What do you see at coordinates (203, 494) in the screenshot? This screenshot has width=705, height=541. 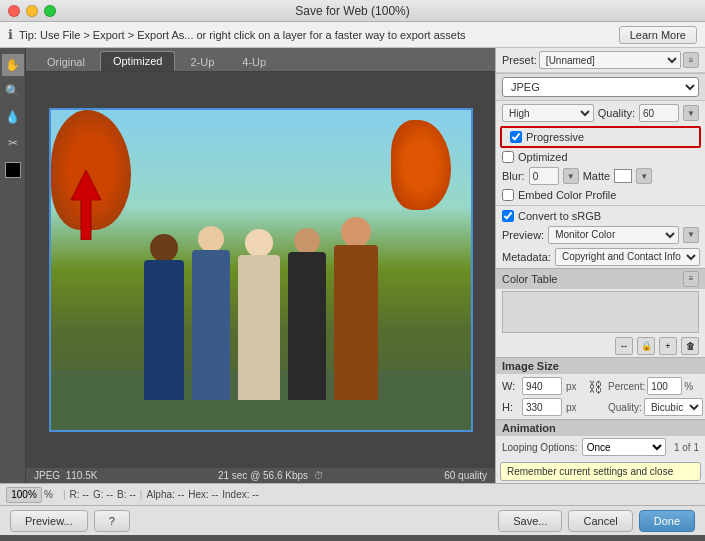 I see `hex-value: Hex: --` at bounding box center [203, 494].